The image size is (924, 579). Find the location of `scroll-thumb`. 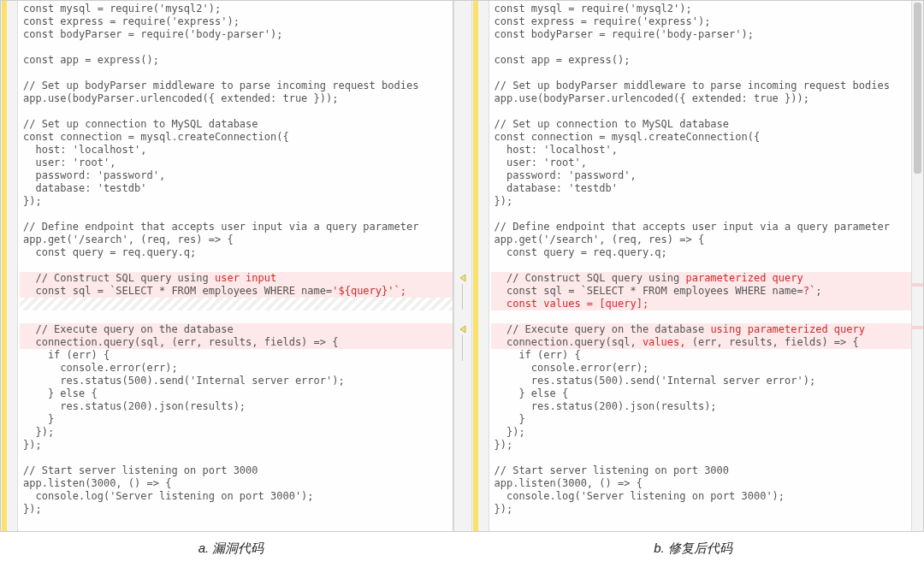

scroll-thumb is located at coordinates (917, 88).